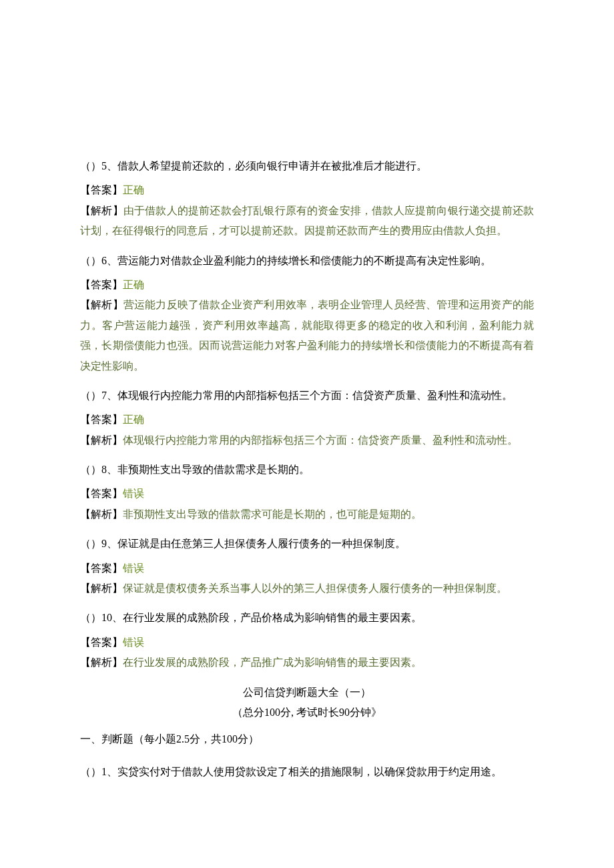 This screenshot has height=868, width=614. Describe the element at coordinates (307, 693) in the screenshot. I see `title-line-1: 公司信贷判断题大全（一）` at that location.